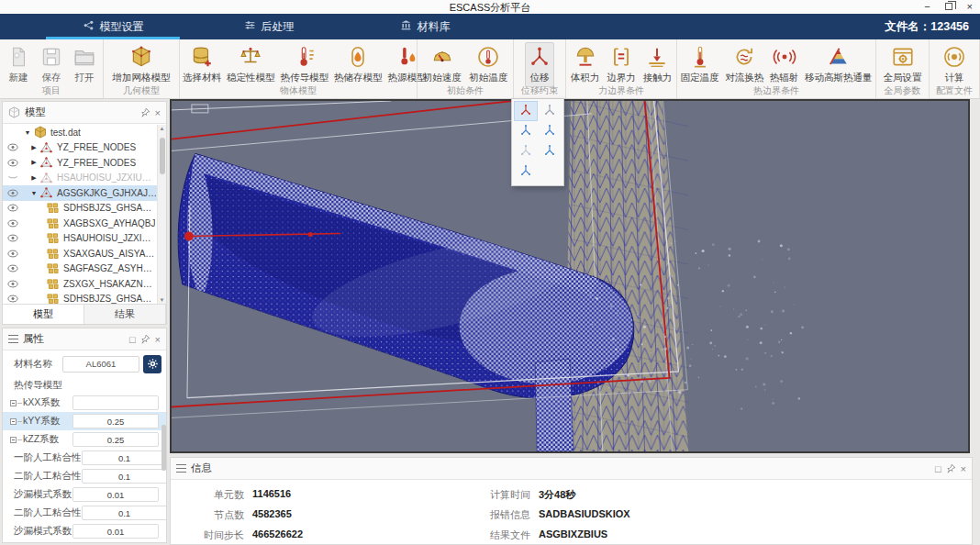 This screenshot has width=980, height=545. What do you see at coordinates (540, 64) in the screenshot?
I see `triad-button: 位移` at bounding box center [540, 64].